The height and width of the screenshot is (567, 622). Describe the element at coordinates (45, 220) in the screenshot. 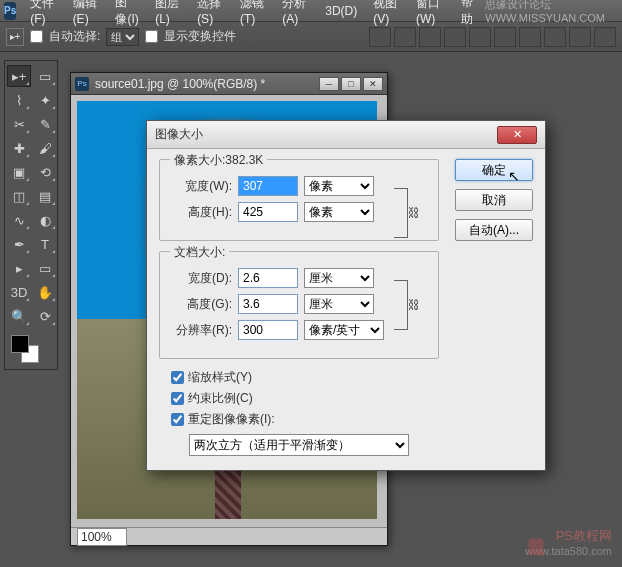

I see `dodge-tool: ◐` at that location.